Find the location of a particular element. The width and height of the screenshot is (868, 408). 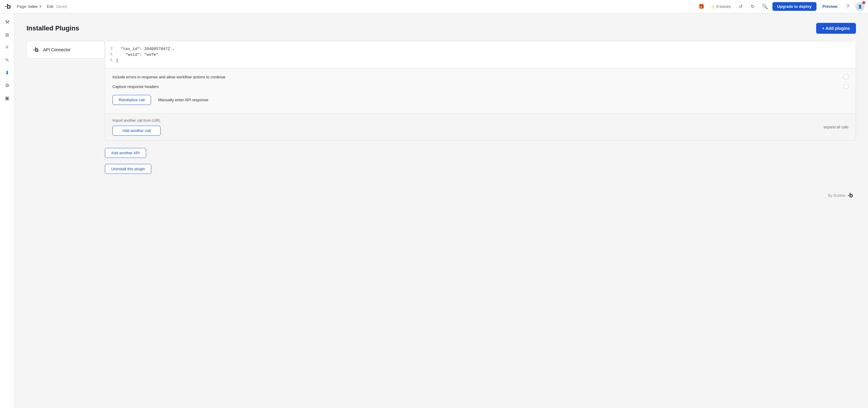

bubble-logo-icon: ·b is located at coordinates (8, 7).